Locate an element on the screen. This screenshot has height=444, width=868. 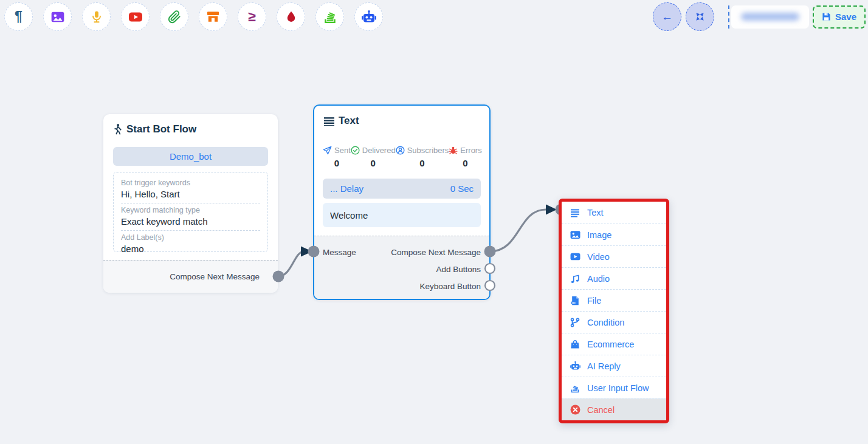
file-icon is located at coordinates (575, 301).